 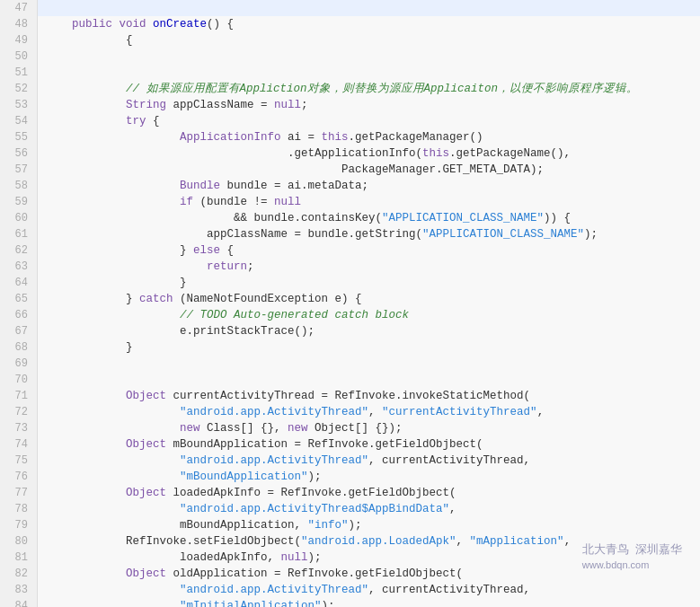 What do you see at coordinates (19, 380) in the screenshot?
I see `line-number: 70` at bounding box center [19, 380].